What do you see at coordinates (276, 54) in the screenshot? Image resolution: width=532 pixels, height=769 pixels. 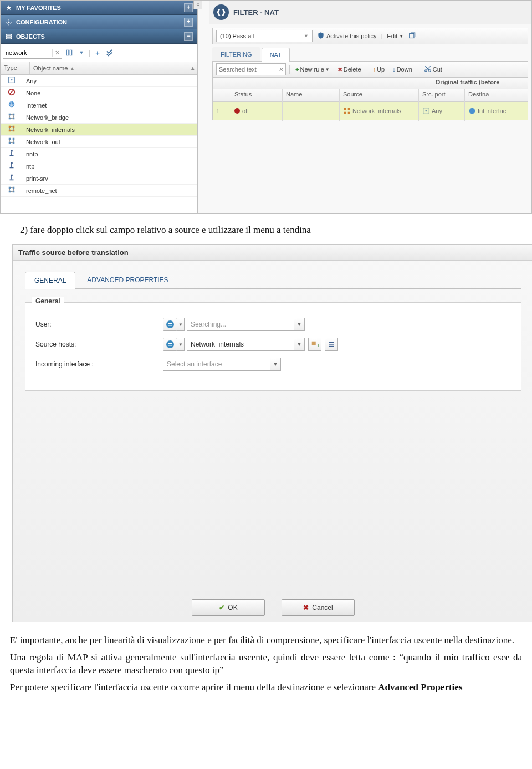 I see `tab-nat: NAT` at bounding box center [276, 54].